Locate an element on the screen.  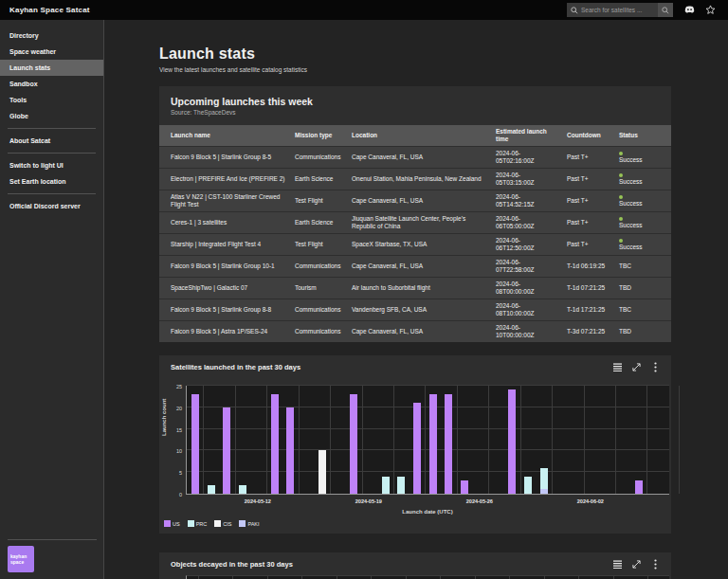
cell-location: Air launch to Suborbital flight is located at coordinates (424, 288).